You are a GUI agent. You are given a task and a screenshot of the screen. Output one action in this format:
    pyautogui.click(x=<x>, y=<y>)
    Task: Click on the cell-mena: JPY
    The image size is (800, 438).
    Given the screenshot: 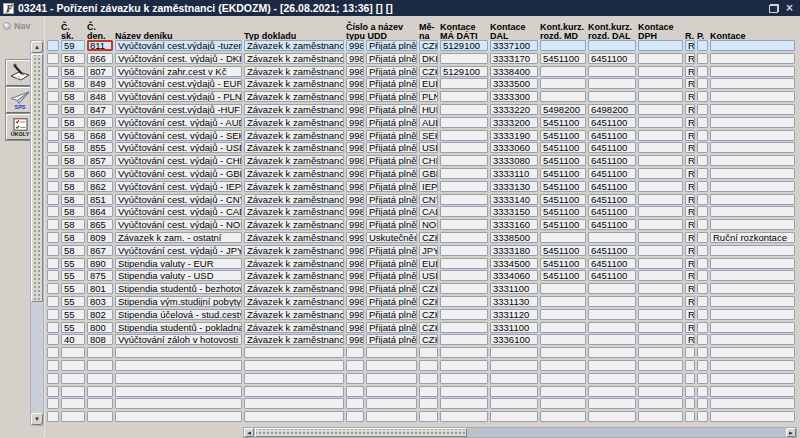 What is the action you would take?
    pyautogui.click(x=428, y=250)
    